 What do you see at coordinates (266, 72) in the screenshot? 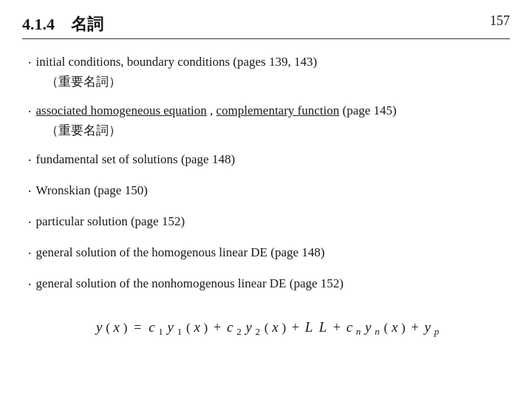
I see `list-item: · initial conditions, boundary condition…` at bounding box center [266, 72].